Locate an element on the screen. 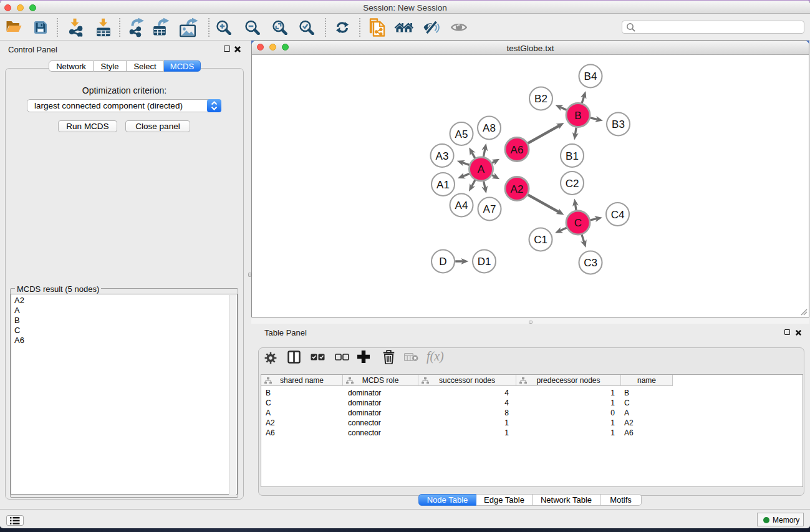 Image resolution: width=810 pixels, height=532 pixels. svg-text: B1 is located at coordinates (572, 156).